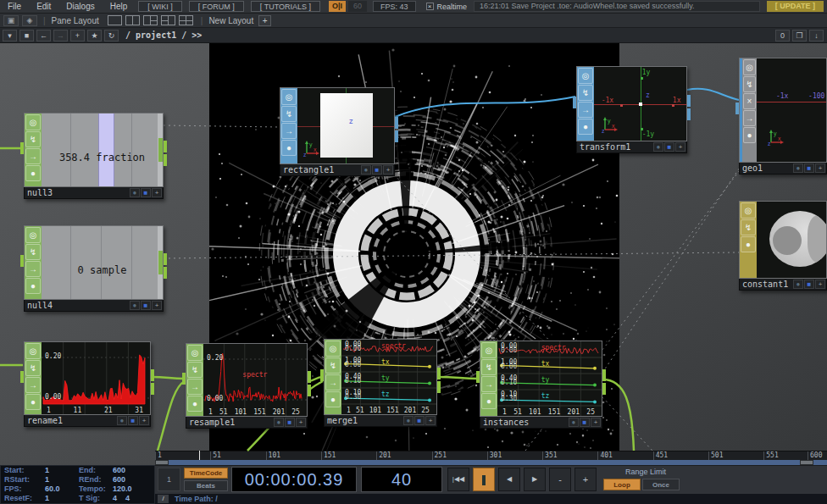 The height and width of the screenshot is (504, 827). What do you see at coordinates (11, 20) in the screenshot?
I see `pane-maximize-icon: ▣` at bounding box center [11, 20].